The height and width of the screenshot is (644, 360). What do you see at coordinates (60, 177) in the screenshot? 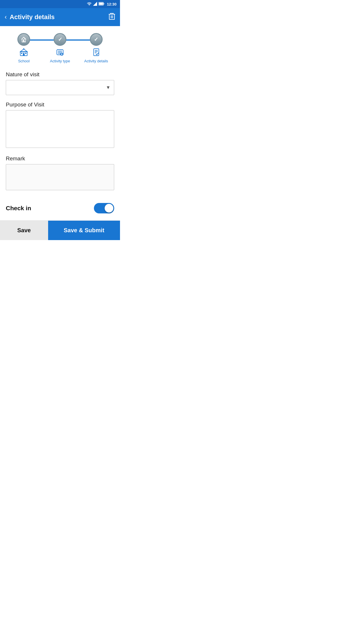
I see `remark-input` at bounding box center [60, 177].